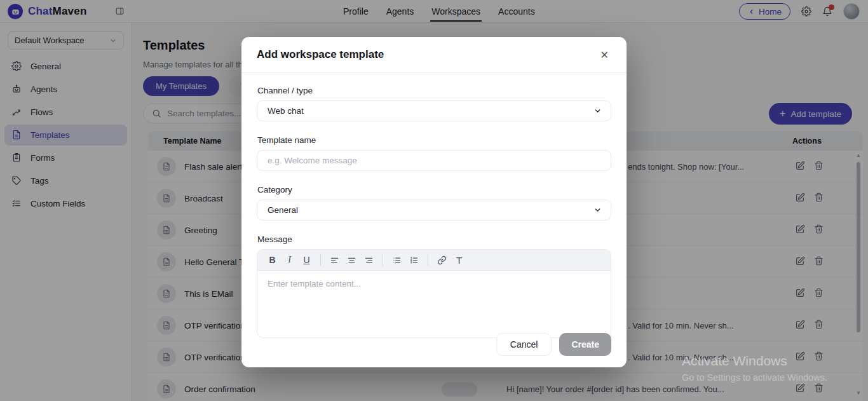 Image resolution: width=868 pixels, height=401 pixels. Describe the element at coordinates (434, 160) in the screenshot. I see `template-name-input` at that location.